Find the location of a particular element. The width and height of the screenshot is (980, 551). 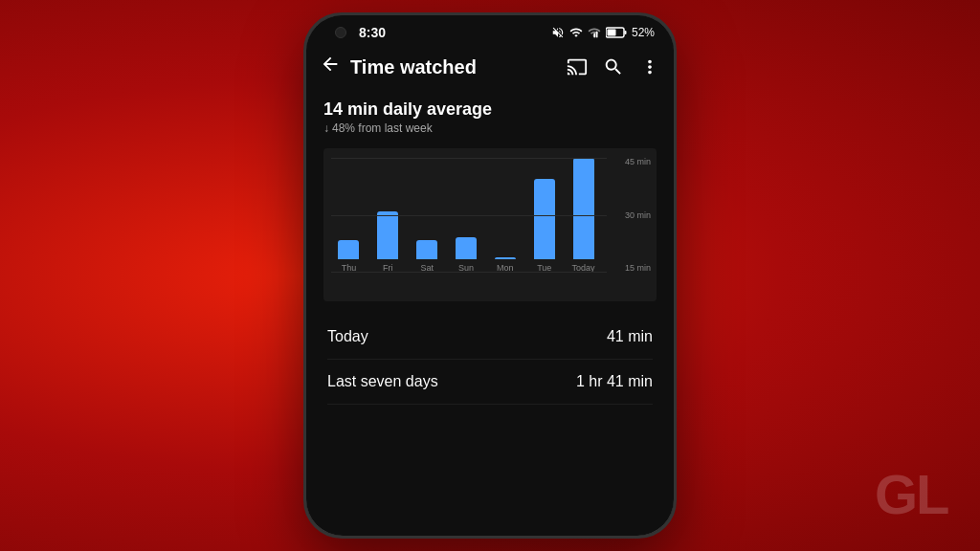

stats-section: Today 41 min Last seven days 1 hr 41 min is located at coordinates (490, 360).